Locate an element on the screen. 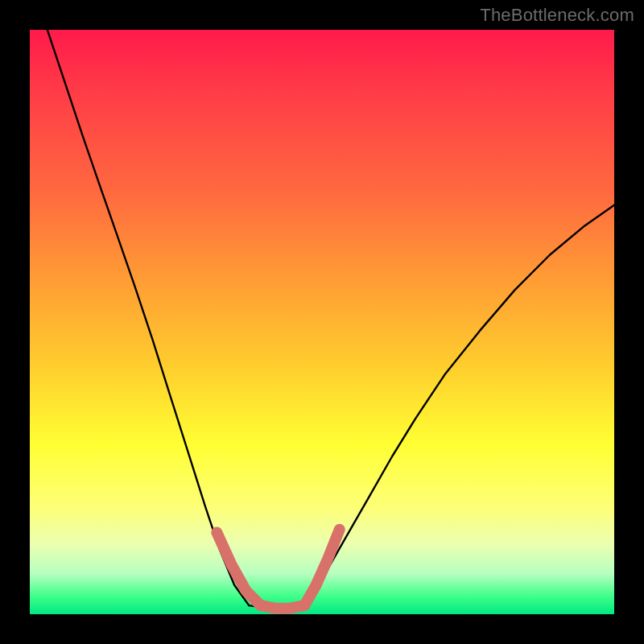  series-marker-floor is located at coordinates (283, 607).